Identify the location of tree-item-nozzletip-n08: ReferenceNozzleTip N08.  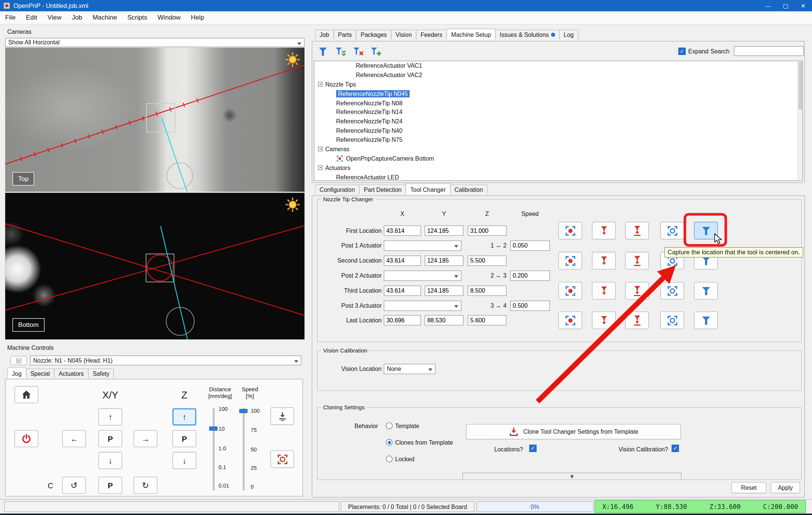
(558, 103).